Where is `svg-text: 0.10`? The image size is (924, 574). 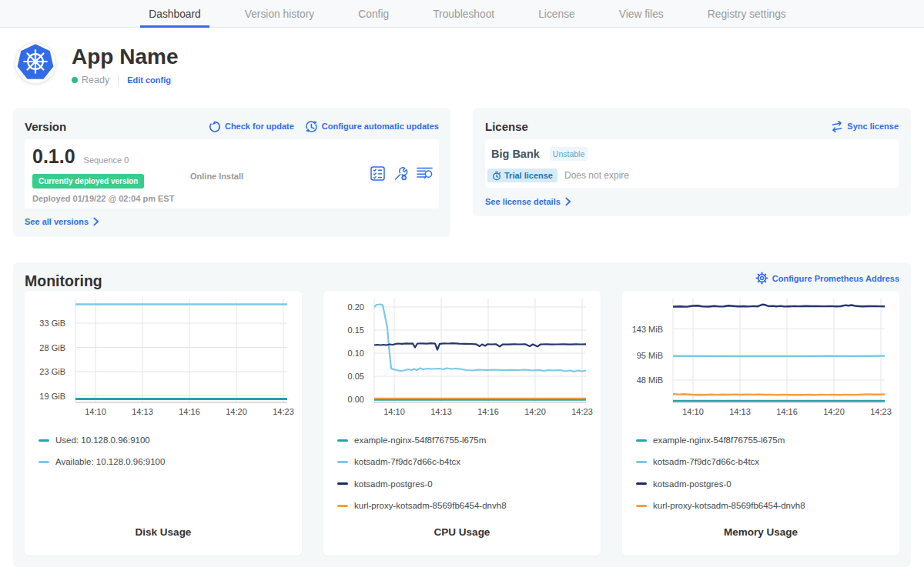 svg-text: 0.10 is located at coordinates (356, 353).